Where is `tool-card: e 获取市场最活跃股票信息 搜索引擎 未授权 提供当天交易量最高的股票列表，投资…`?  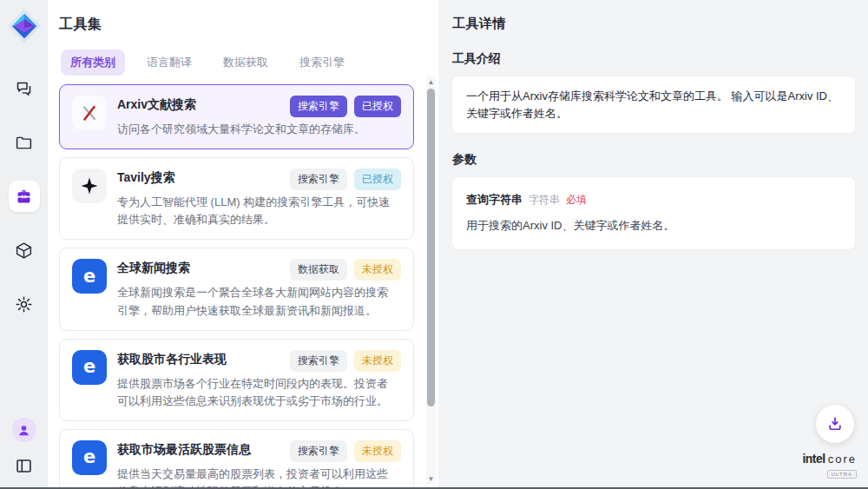
tool-card: e 获取市场最活跃股票信息 搜索引擎 未授权 提供当天交易量最高的股票列表，投资… is located at coordinates (236, 459).